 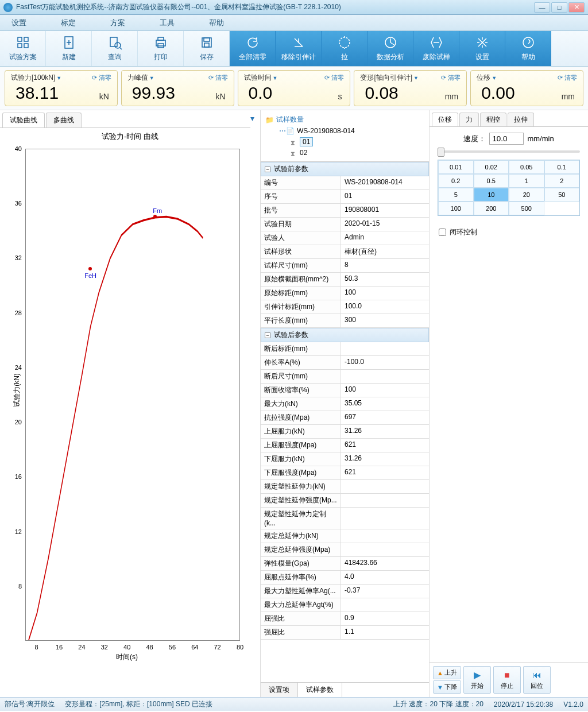 I want to click on toolbar-3: 打印, so click(x=161, y=48).